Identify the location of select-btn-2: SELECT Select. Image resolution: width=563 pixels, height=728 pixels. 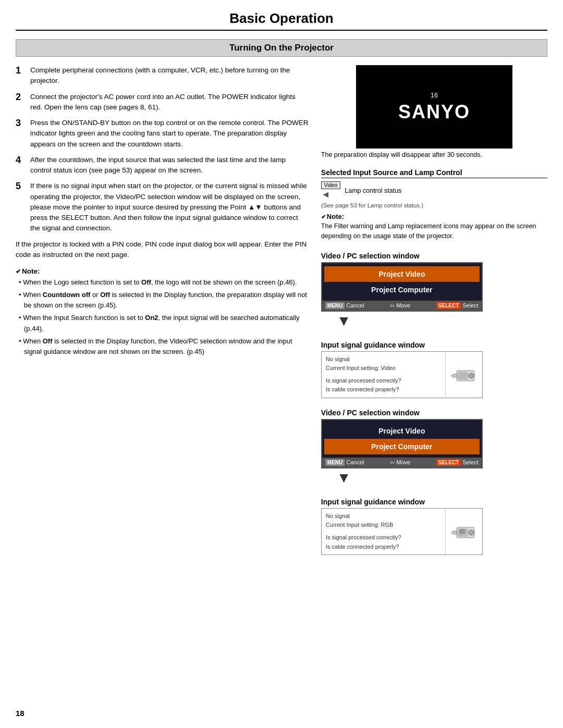
(458, 463).